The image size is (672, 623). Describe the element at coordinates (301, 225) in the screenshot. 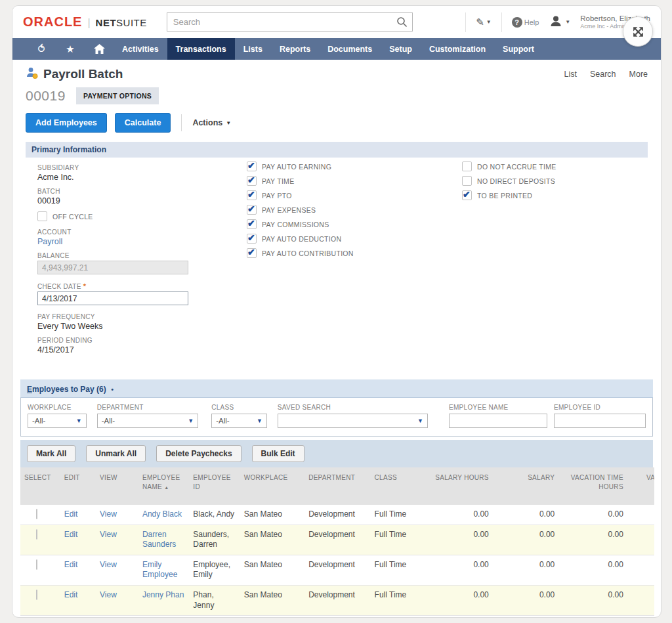

I see `pay-commissions-checkbox: PAY COMMISSIONS` at that location.